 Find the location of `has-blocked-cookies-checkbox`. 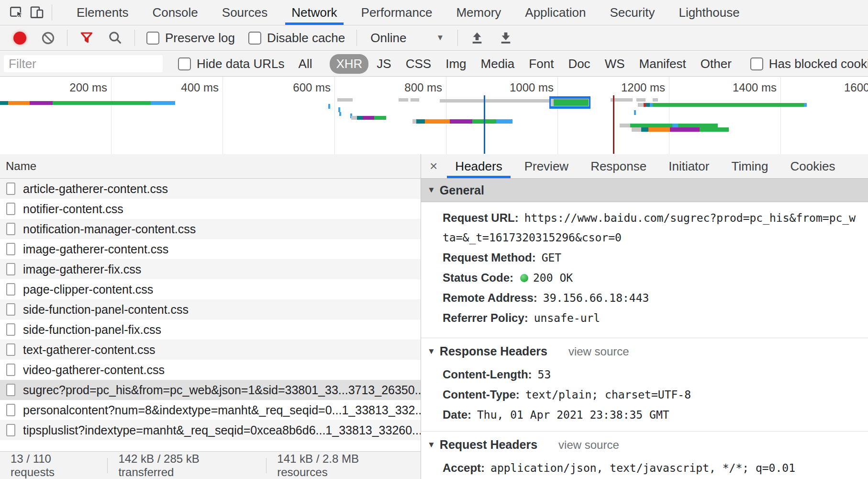

has-blocked-cookies-checkbox is located at coordinates (757, 64).